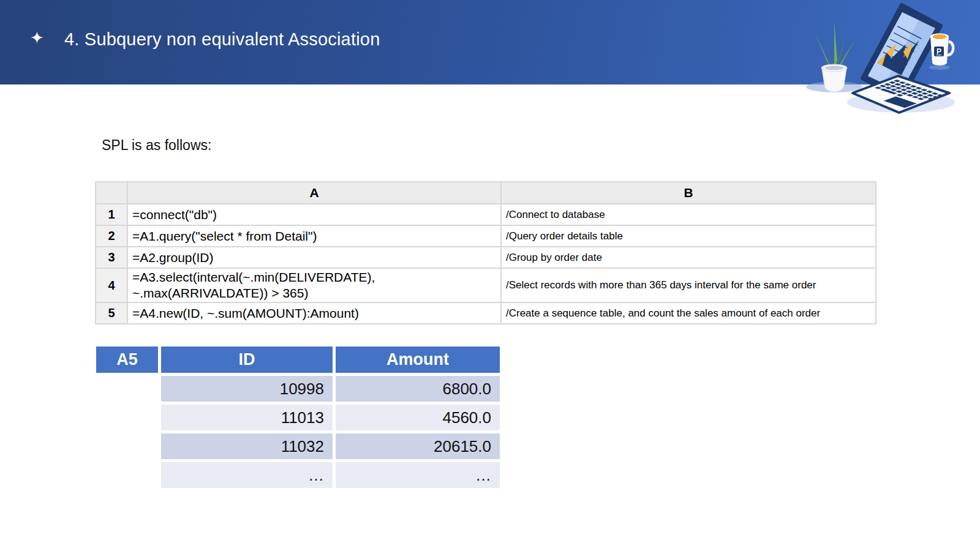 Image resolution: width=980 pixels, height=551 pixels. I want to click on plant-icon, so click(835, 57).